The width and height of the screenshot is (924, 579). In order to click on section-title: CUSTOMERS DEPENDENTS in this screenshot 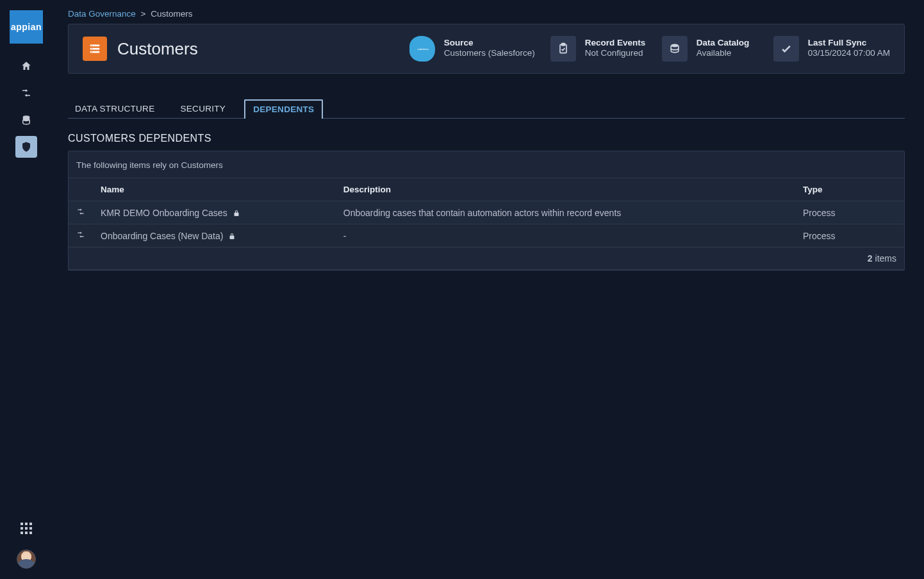, I will do `click(486, 138)`.